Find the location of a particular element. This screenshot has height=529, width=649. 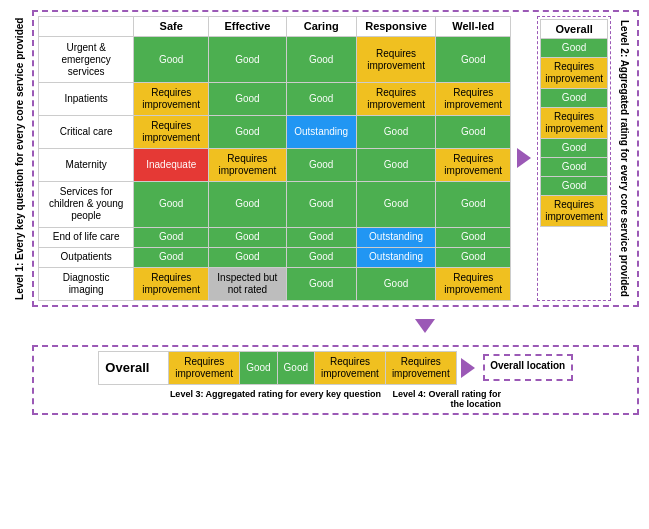

col-header-wellled: Well-led is located at coordinates (474, 27).